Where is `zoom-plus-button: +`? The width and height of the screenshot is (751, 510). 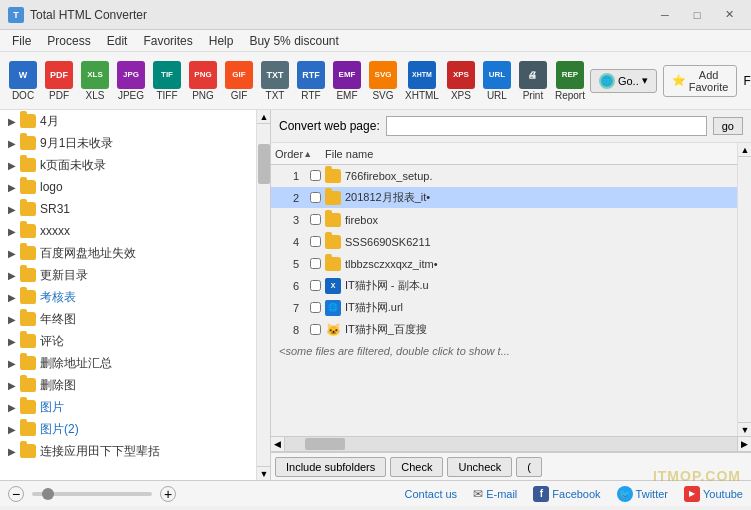
zoom-plus-button: + is located at coordinates (168, 494).